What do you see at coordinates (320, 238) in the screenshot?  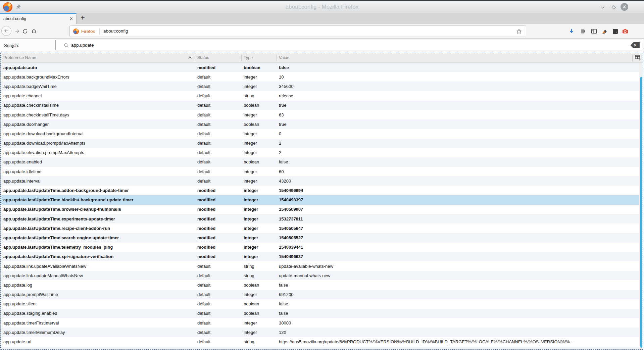 I see `table-row: app.update.lastUpdateTime.search-engine-…` at bounding box center [320, 238].